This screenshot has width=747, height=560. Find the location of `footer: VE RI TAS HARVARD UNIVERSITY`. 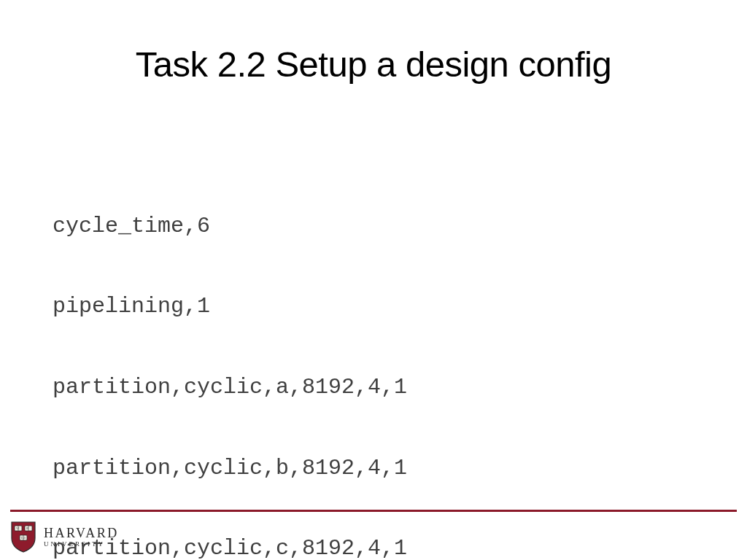

footer: VE RI TAS HARVARD UNIVERSITY is located at coordinates (64, 537).